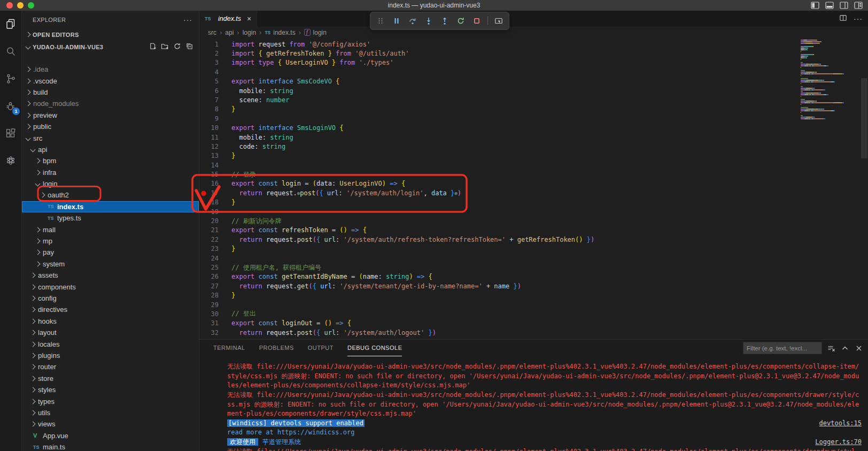 Image resolution: width=868 pixels, height=451 pixels. Describe the element at coordinates (11, 160) in the screenshot. I see `chatgpt-extension-icon` at that location.